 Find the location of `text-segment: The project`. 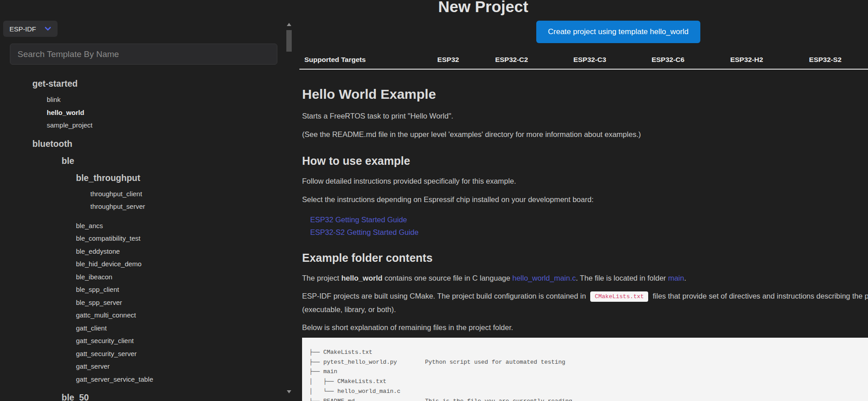

text-segment: The project is located at coordinates (322, 278).